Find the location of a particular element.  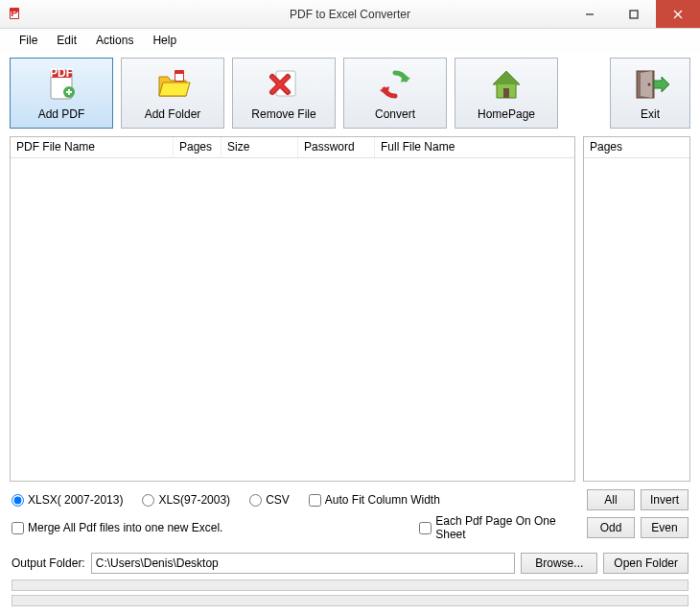

file-list-header: PDF File Name Pages Size Password Full F… is located at coordinates (292, 148).